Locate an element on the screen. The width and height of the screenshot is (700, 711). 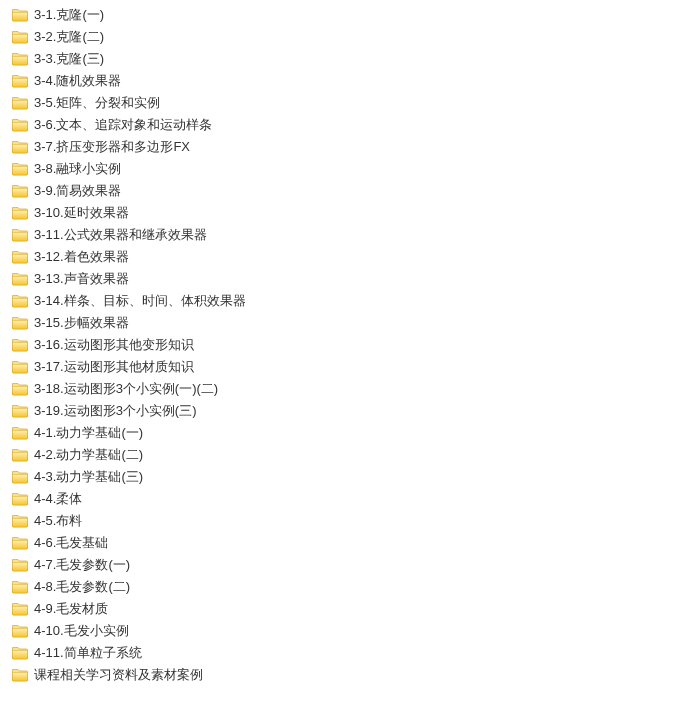
folder-name: 3-3.克隆(三) is located at coordinates (69, 59).